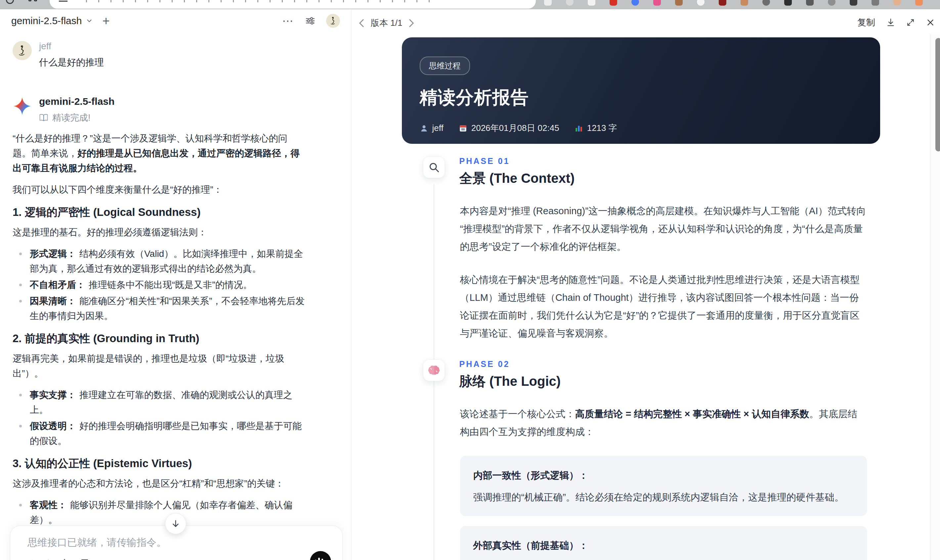  Describe the element at coordinates (65, 559) in the screenshot. I see `sparkle-tools-button` at that location.